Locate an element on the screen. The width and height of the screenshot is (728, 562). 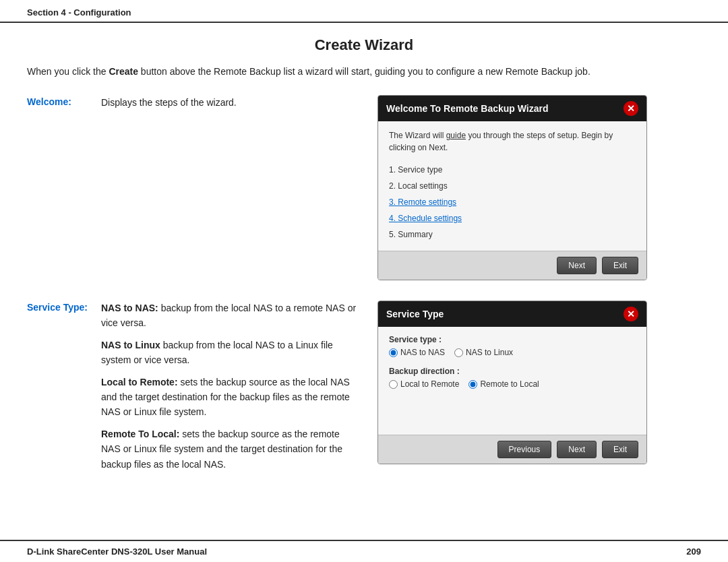
service-type-titlebar: Service Type ✕ is located at coordinates (512, 314).